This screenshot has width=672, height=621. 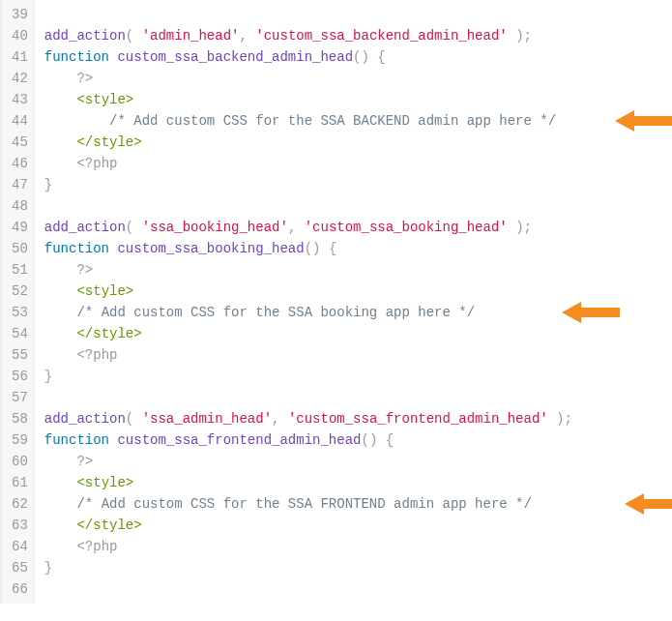 What do you see at coordinates (18, 302) in the screenshot?
I see `line-number-gutter: 3940414243444546474849505152535455565758…` at bounding box center [18, 302].